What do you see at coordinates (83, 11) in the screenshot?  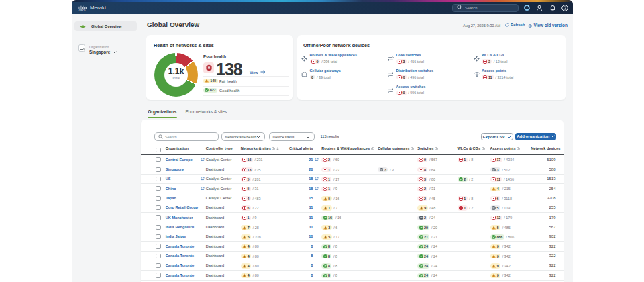 I see `svg-text: CISCO` at bounding box center [83, 11].